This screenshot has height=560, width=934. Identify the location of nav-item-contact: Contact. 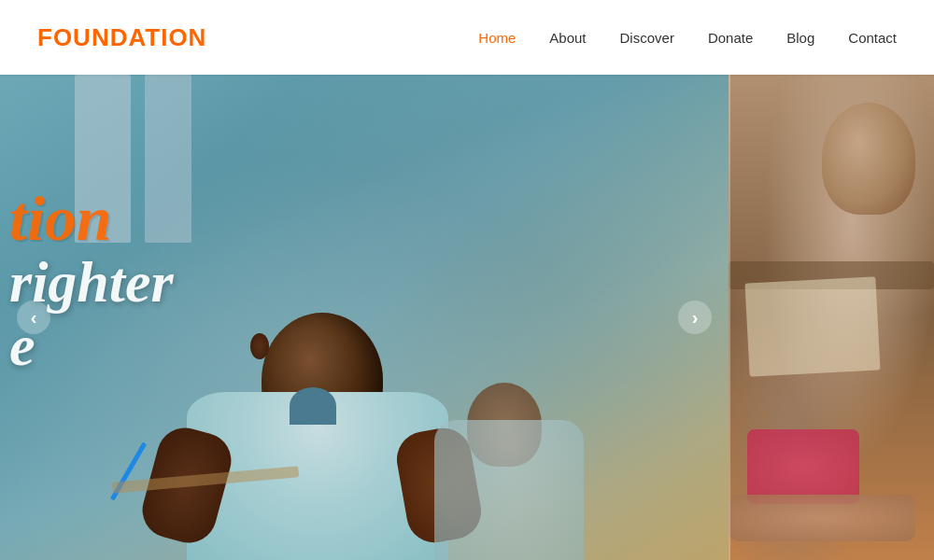
(872, 37).